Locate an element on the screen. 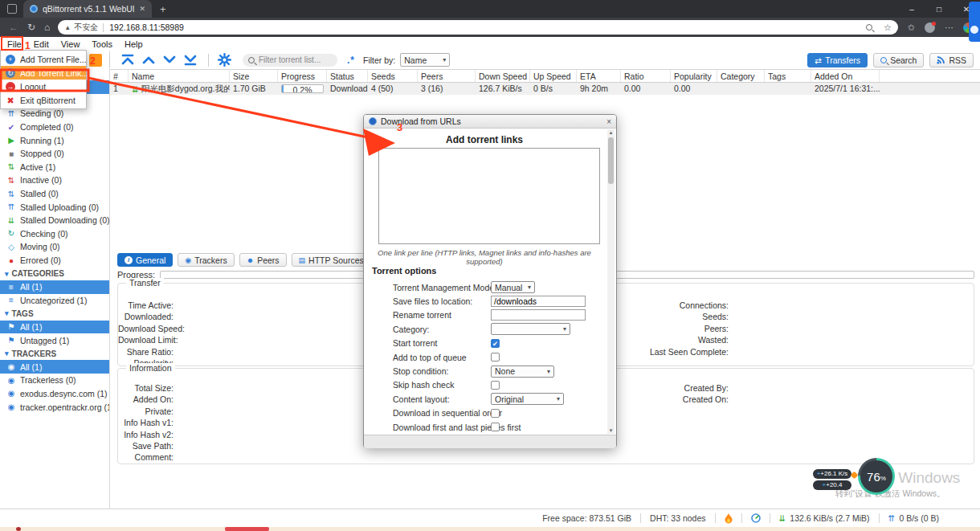 This screenshot has height=531, width=980. sidebar-status-stalled-downloading: ⇊Stalled Downloading (0) is located at coordinates (55, 220).